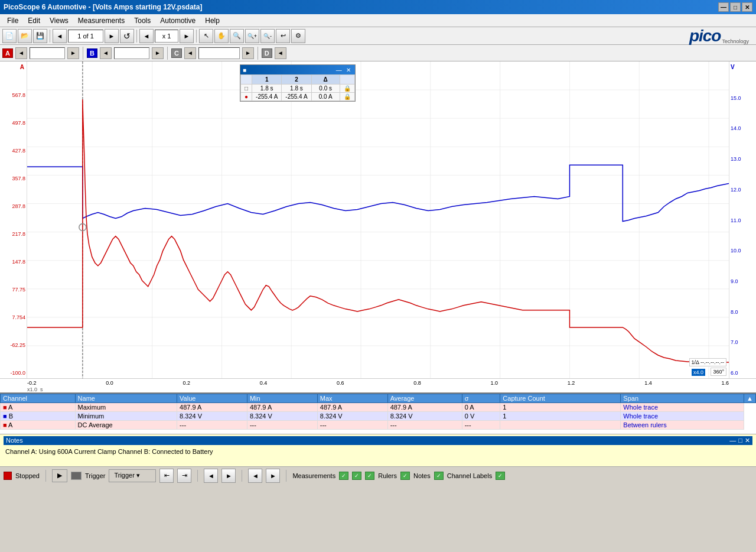 The image size is (756, 552). I want to click on degrees-info: 360°, so click(718, 372).